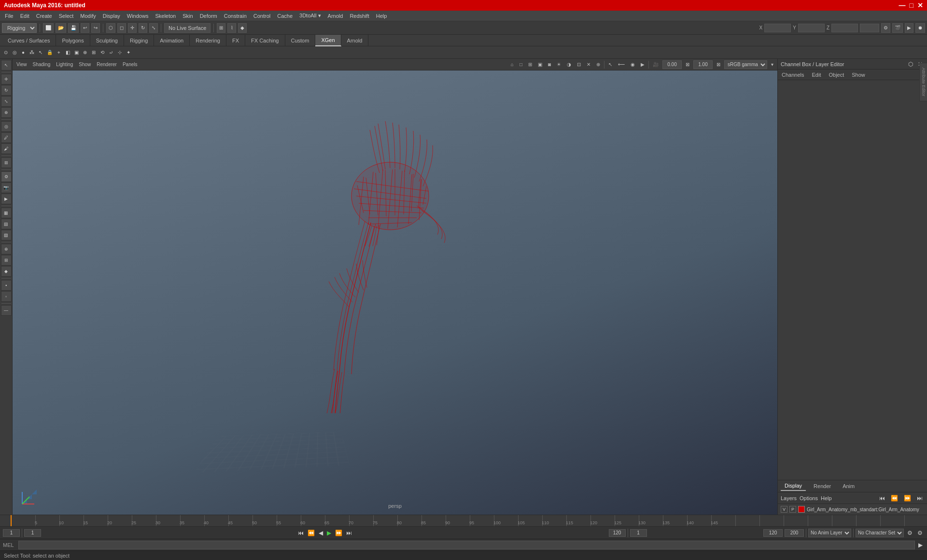 The image size is (927, 560). I want to click on xgen-home-btn: ⊙, so click(6, 53).